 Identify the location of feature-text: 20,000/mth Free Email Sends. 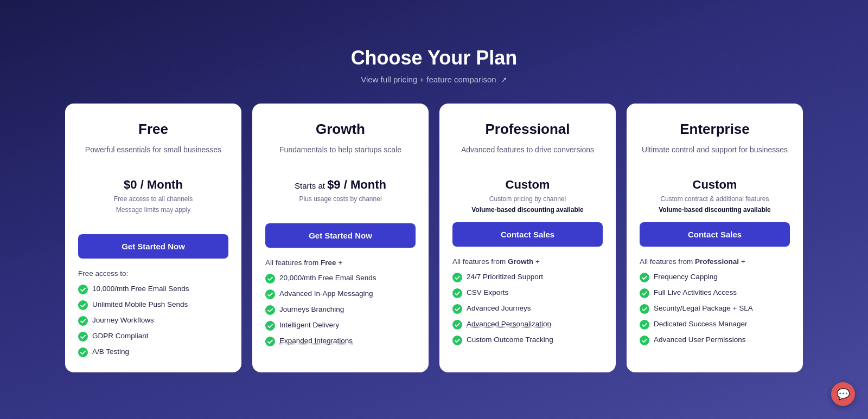
(328, 279).